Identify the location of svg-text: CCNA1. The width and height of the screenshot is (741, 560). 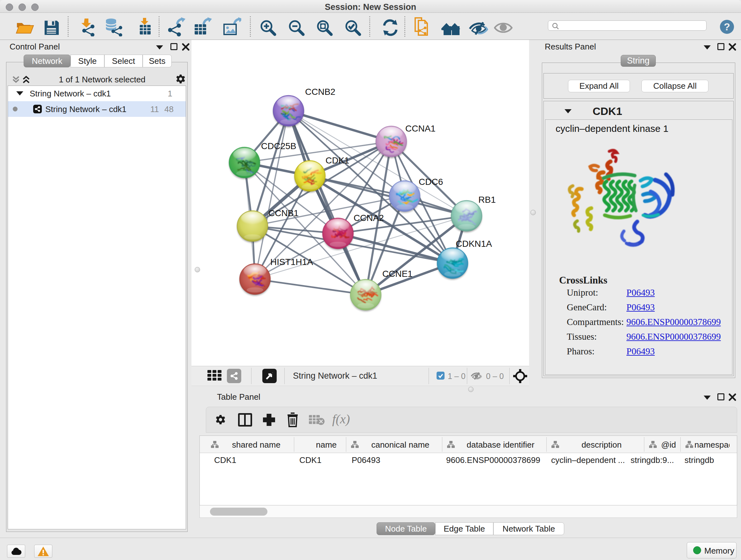
(420, 129).